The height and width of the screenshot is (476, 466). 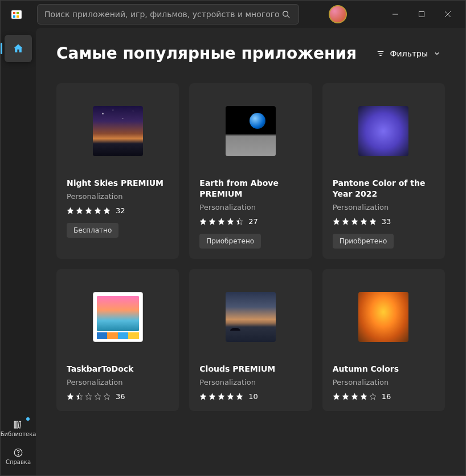 I want to click on app-card: Earth from Above PREMIUM Personalization…, so click(x=251, y=171).